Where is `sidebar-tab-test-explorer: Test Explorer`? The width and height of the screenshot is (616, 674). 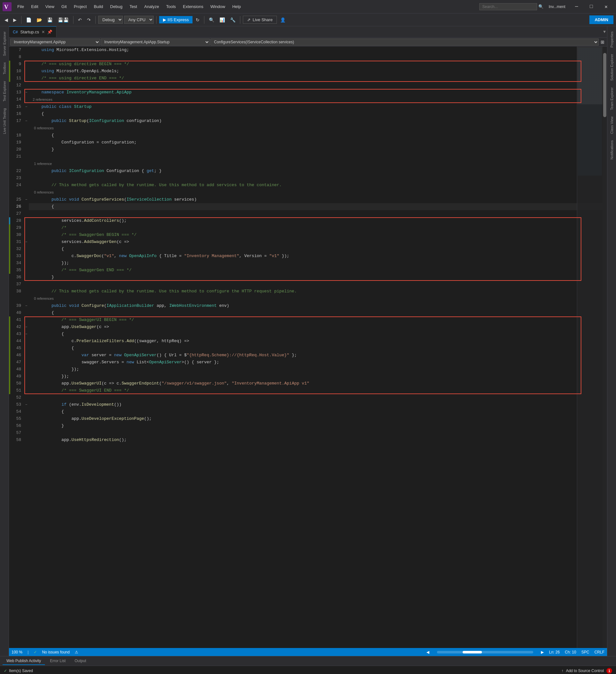 sidebar-tab-test-explorer: Test Explorer is located at coordinates (5, 91).